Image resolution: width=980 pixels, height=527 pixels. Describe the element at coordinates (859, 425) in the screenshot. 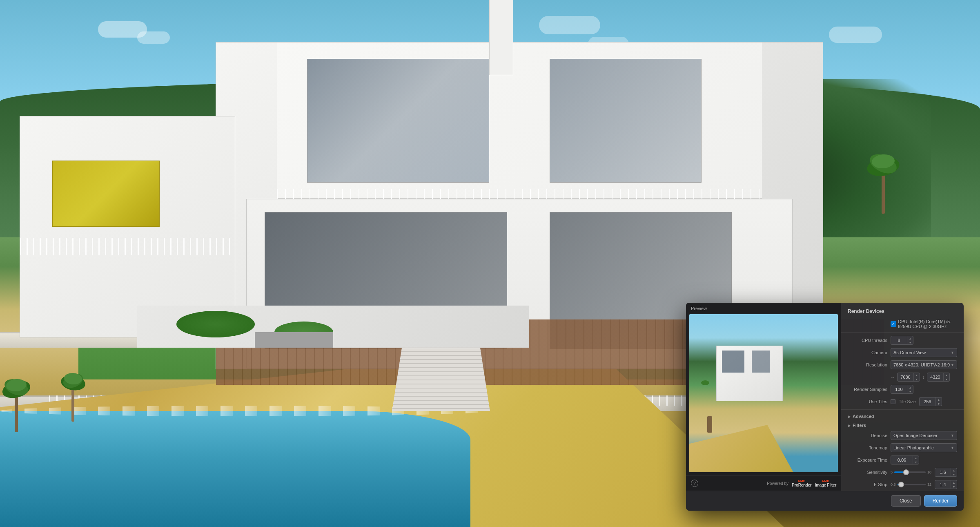

I see `filters-label: Filters` at that location.